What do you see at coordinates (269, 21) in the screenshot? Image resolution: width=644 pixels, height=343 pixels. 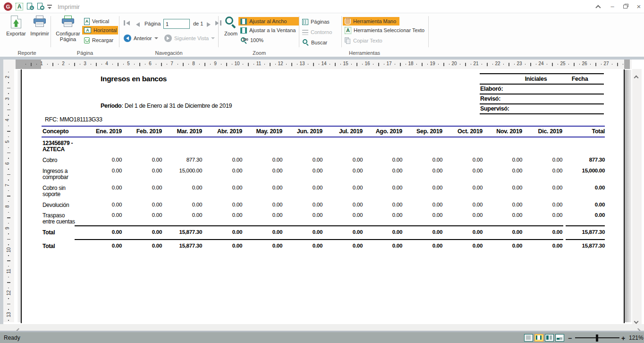 I see `fit-width-button: Ajustar al Ancho` at bounding box center [269, 21].